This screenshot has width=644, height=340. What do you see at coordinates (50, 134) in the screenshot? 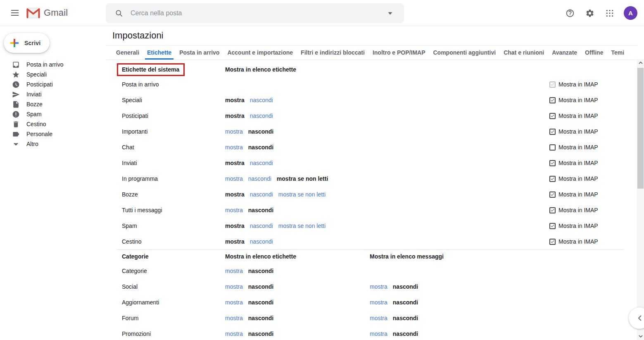
I see `sidebar-item-personale: Personale` at bounding box center [50, 134].